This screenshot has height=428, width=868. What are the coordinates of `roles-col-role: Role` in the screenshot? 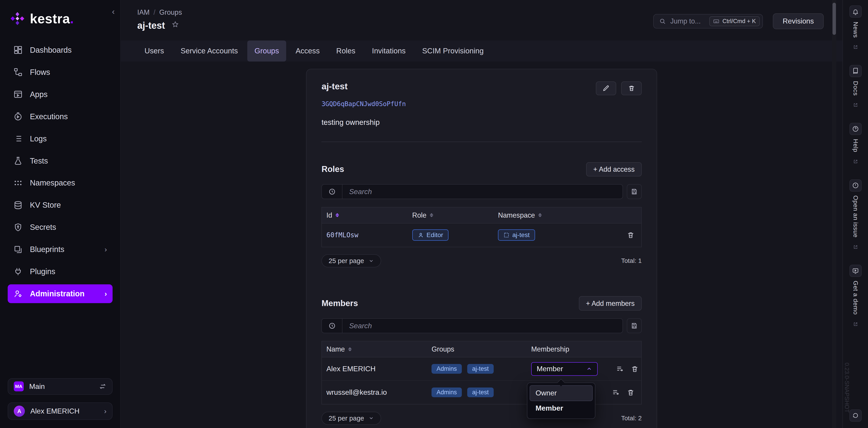 It's located at (451, 215).